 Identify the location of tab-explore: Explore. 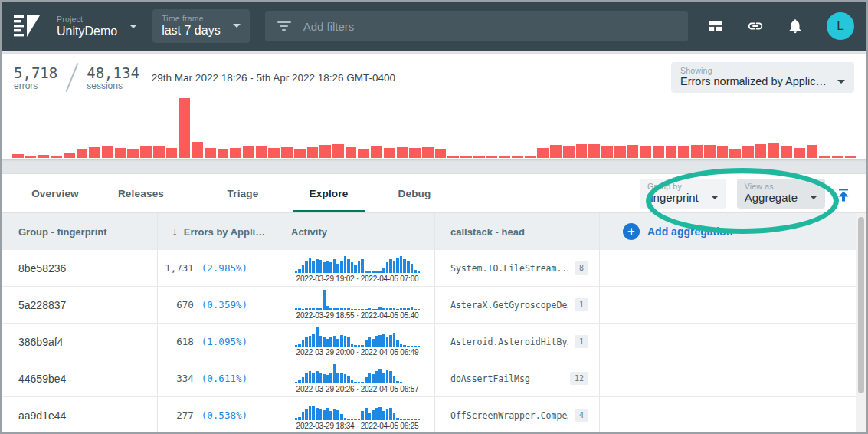
(329, 193).